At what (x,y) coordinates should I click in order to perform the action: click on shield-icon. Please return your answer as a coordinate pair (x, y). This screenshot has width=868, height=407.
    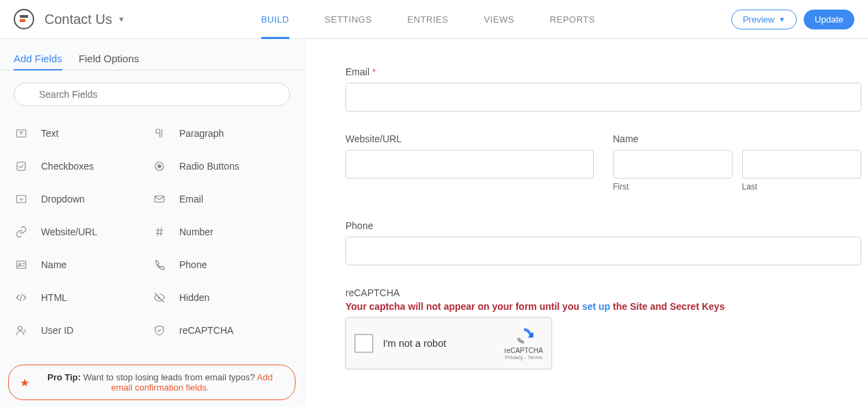
    Looking at the image, I should click on (159, 330).